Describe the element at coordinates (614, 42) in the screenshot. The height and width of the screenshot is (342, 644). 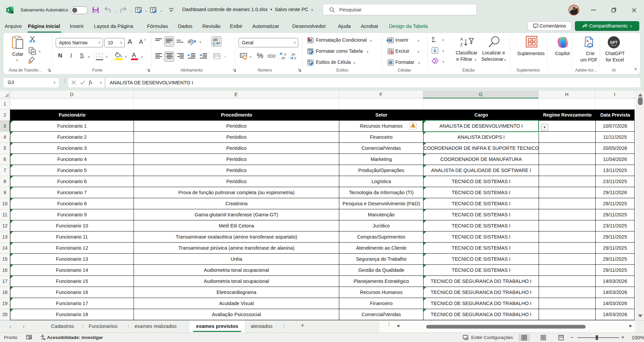
I see `svg-text: GPT` at that location.